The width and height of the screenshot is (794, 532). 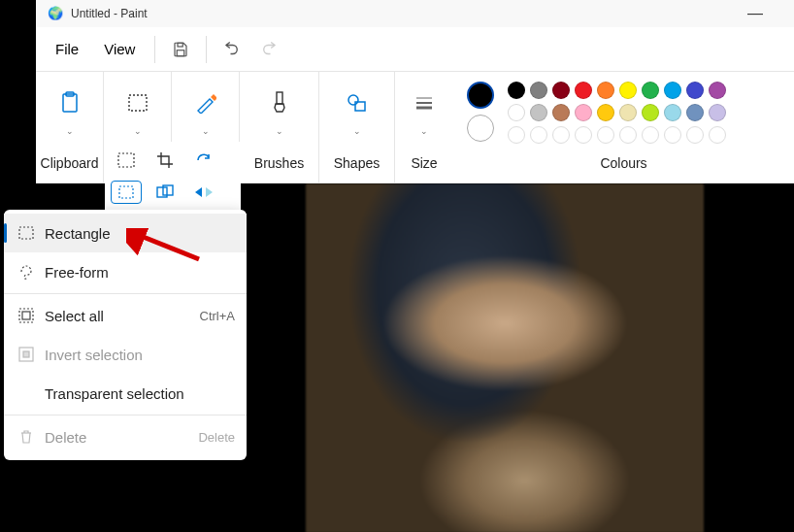 I want to click on clipboard-group: ⌄ Clipboard, so click(x=70, y=127).